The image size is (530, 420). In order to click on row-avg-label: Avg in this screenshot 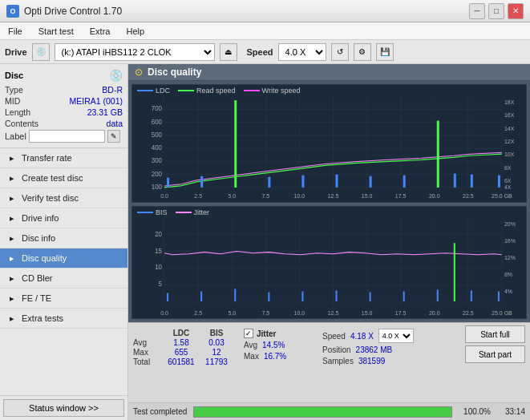, I will do `click(148, 343)`.